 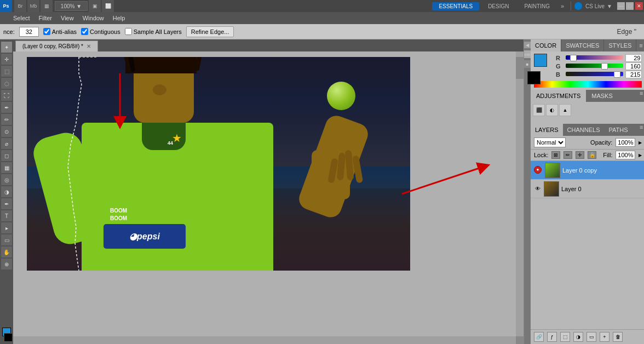 What do you see at coordinates (552, 337) in the screenshot?
I see `layer-style-btn: ƒ` at bounding box center [552, 337].